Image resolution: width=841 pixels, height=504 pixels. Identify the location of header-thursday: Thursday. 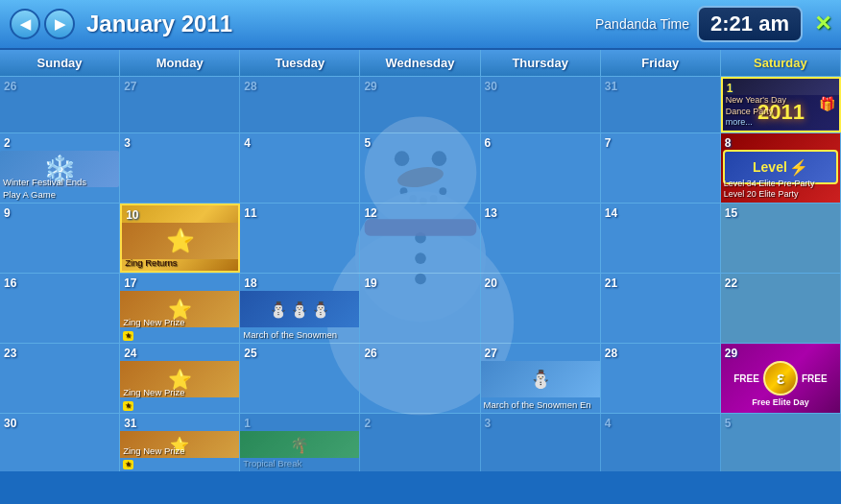
(541, 63).